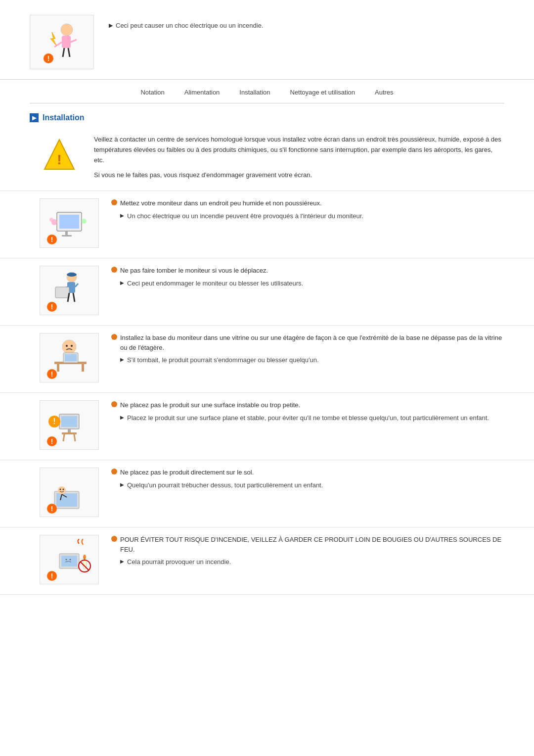  Describe the element at coordinates (186, 22) in the screenshot. I see `top-warning-text-area: ▶ Ceci peut causer un choc électrique ou…` at that location.